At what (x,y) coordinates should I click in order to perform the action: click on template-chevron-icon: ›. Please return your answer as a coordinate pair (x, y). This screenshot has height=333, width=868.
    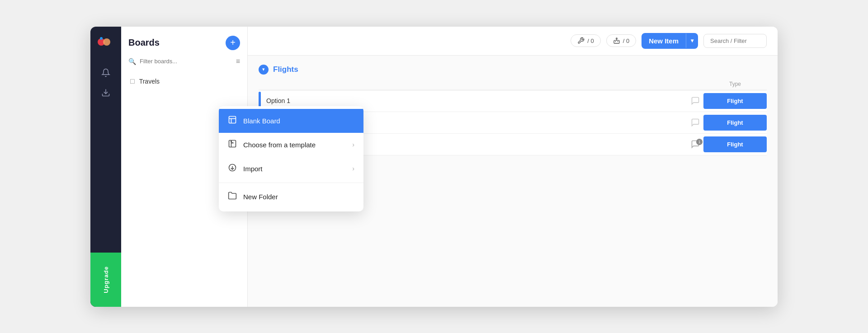
    Looking at the image, I should click on (354, 145).